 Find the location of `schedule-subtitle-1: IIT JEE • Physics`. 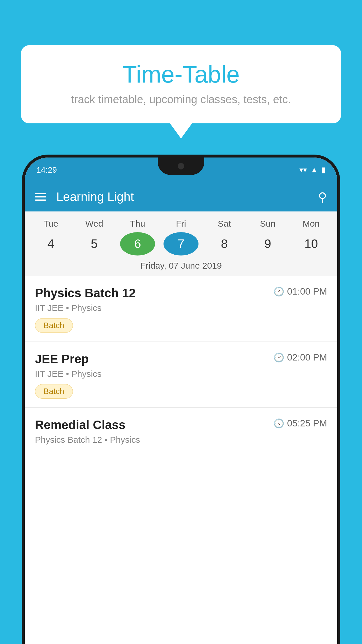

schedule-subtitle-1: IIT JEE • Physics is located at coordinates (181, 308).